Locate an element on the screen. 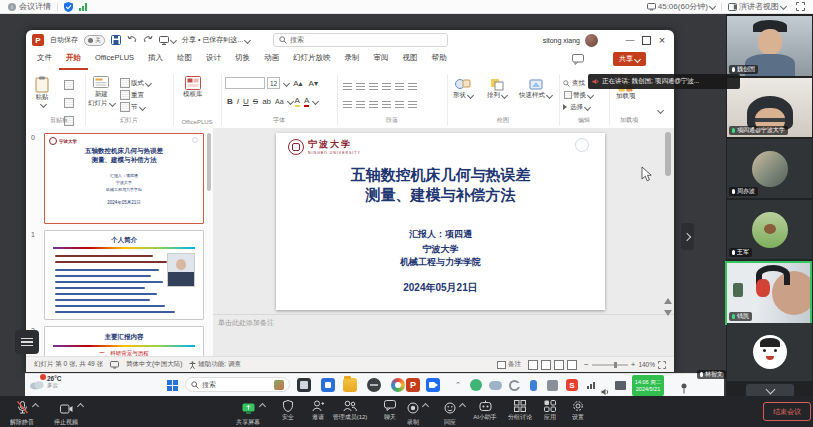  notes-placeholder: 单击此处添加备注 is located at coordinates (246, 323).